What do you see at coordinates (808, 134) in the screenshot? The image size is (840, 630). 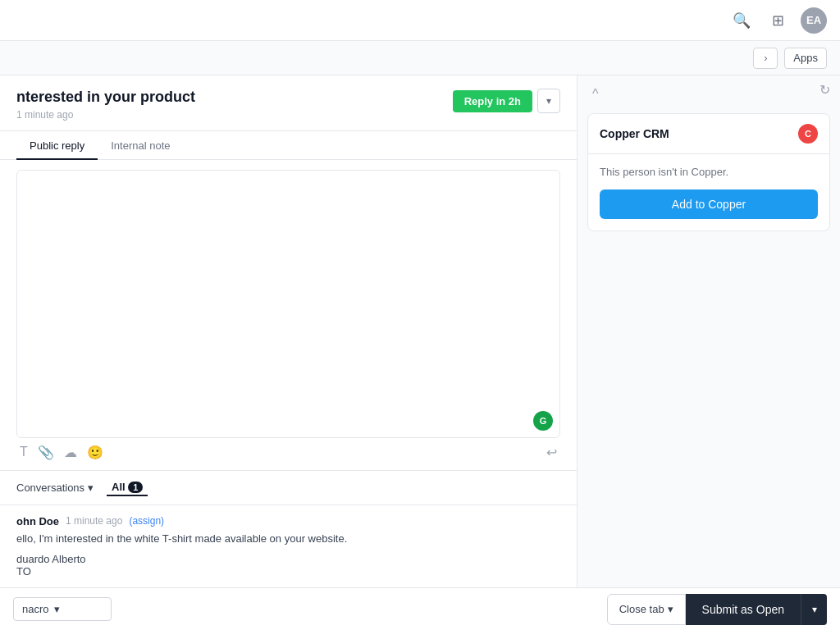 I see `crm-logo-icon: C` at bounding box center [808, 134].